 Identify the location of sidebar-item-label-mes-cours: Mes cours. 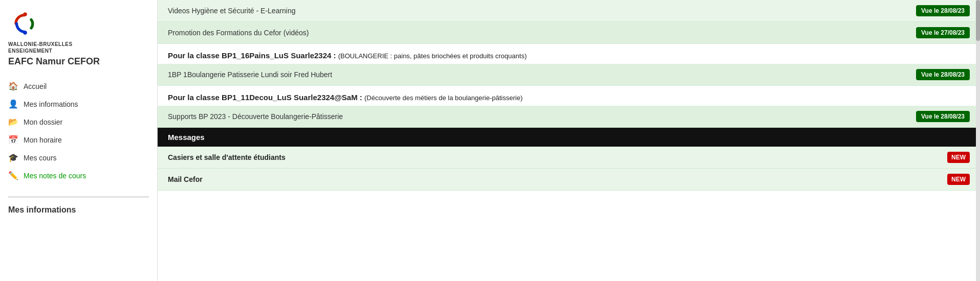
(40, 158).